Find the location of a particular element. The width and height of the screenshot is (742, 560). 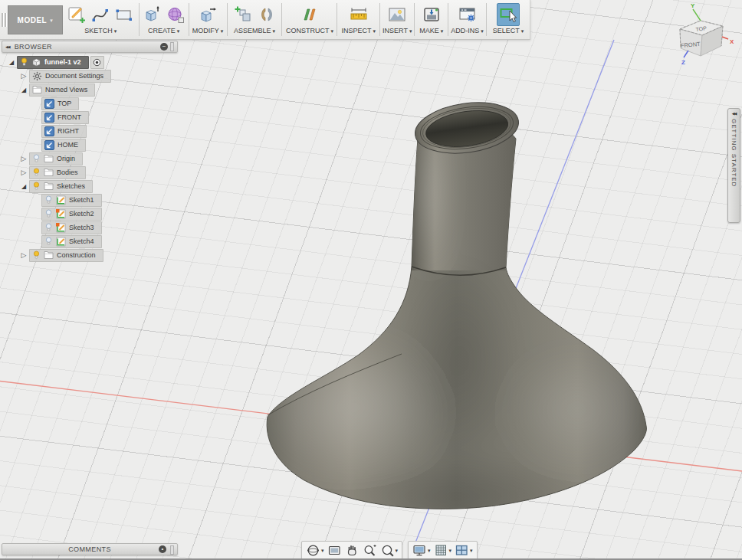

row-chip: Sketch2 is located at coordinates (72, 215).